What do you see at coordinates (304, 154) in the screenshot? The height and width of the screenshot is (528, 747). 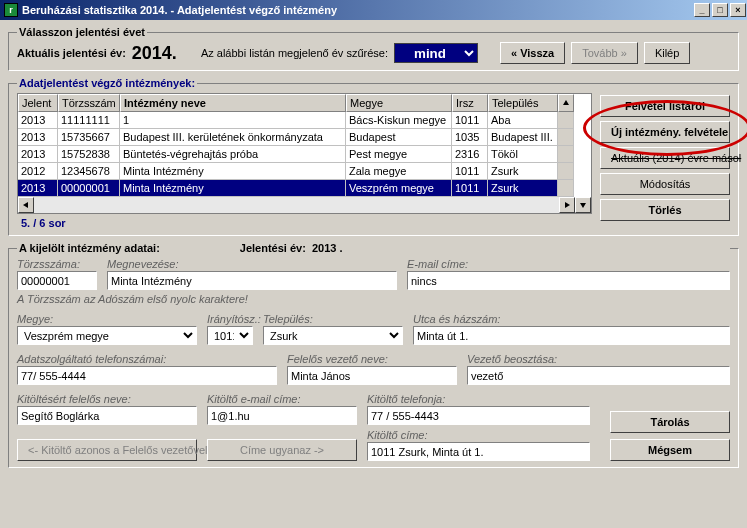 I see `table-row: 201315752838Büntetés-végrehajtás próbaPe…` at bounding box center [304, 154].